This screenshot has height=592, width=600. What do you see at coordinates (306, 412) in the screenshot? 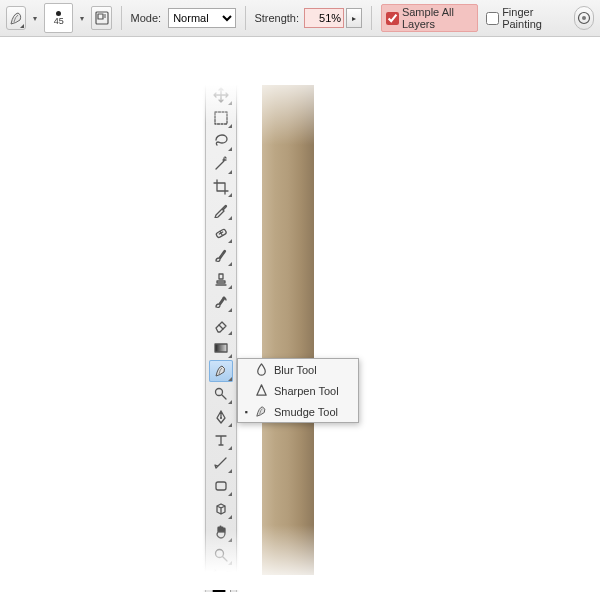
I see `flyout-item-label: Smudge Tool` at bounding box center [306, 412].